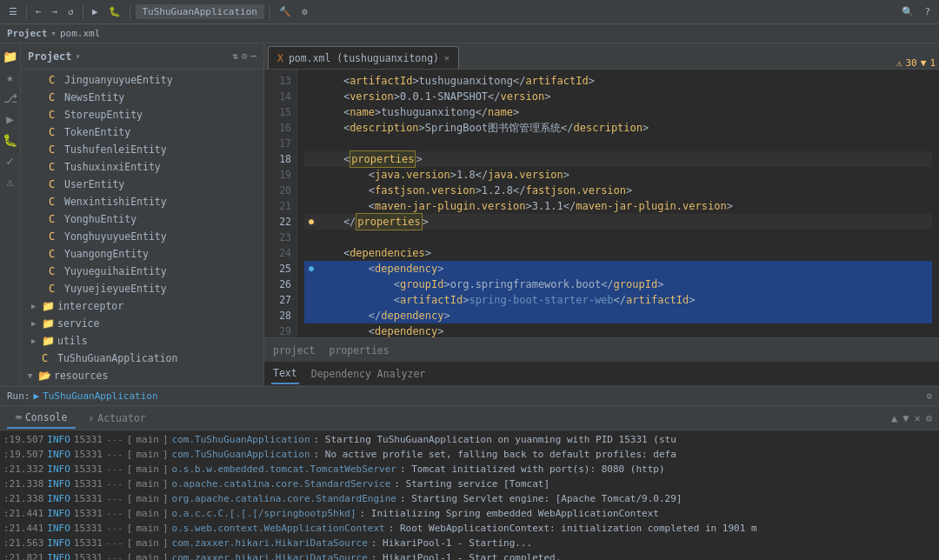  What do you see at coordinates (38, 12) in the screenshot?
I see `back-button: ←` at bounding box center [38, 12].